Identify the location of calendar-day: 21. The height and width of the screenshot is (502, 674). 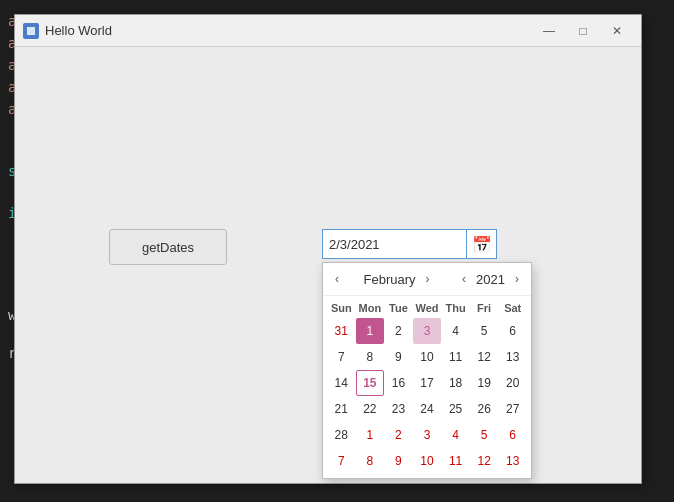
(342, 409).